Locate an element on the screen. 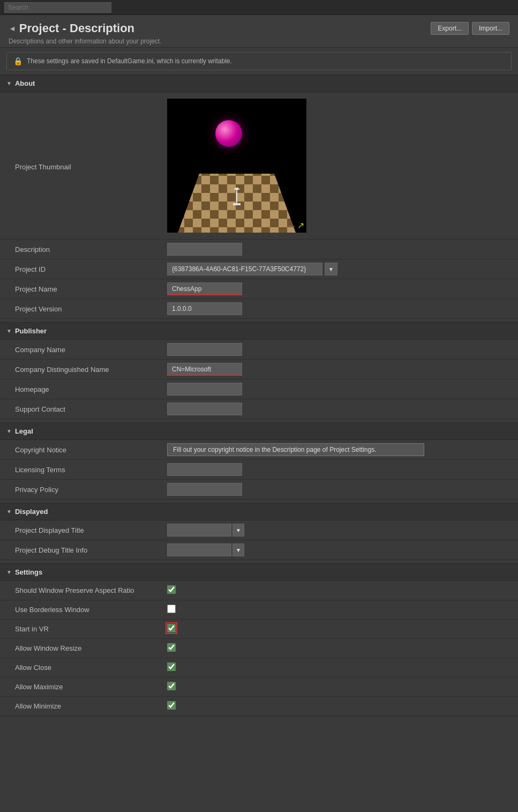 The width and height of the screenshot is (518, 812). project-name-row: Project Name is located at coordinates (259, 289).